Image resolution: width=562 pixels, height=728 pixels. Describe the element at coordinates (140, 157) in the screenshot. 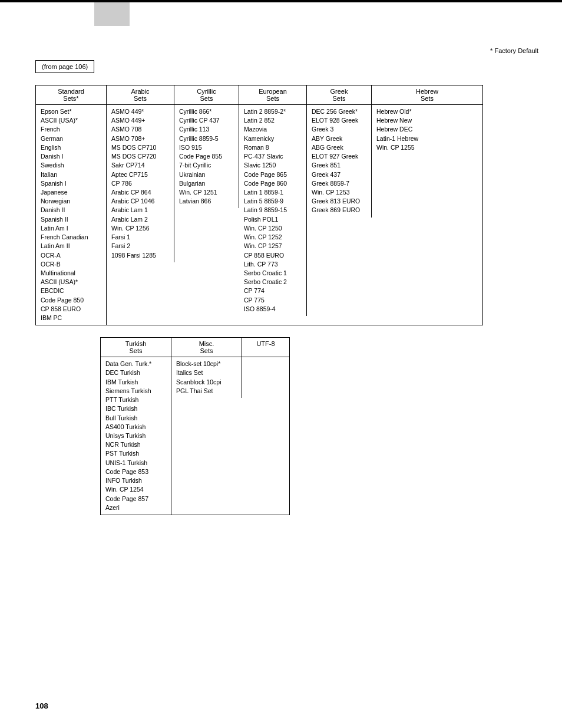

I see `list-item: MS DOS CP720` at that location.